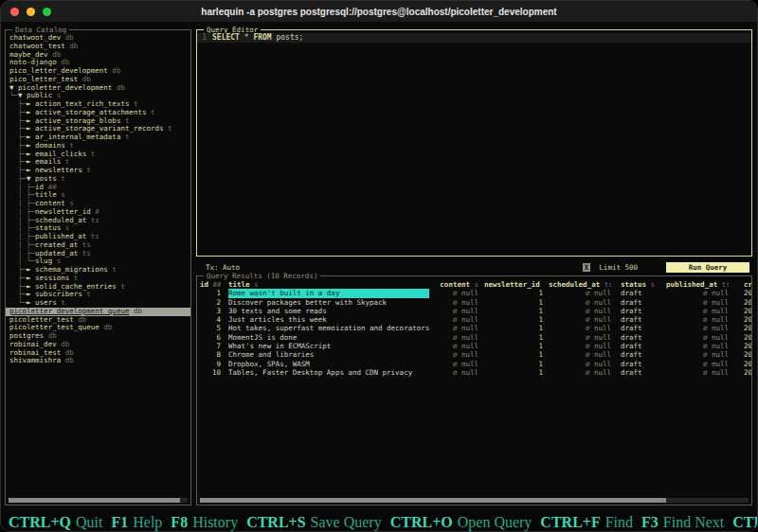 The width and height of the screenshot is (758, 532). Describe the element at coordinates (99, 204) in the screenshot. I see `tree-item: │ ├─content s` at that location.